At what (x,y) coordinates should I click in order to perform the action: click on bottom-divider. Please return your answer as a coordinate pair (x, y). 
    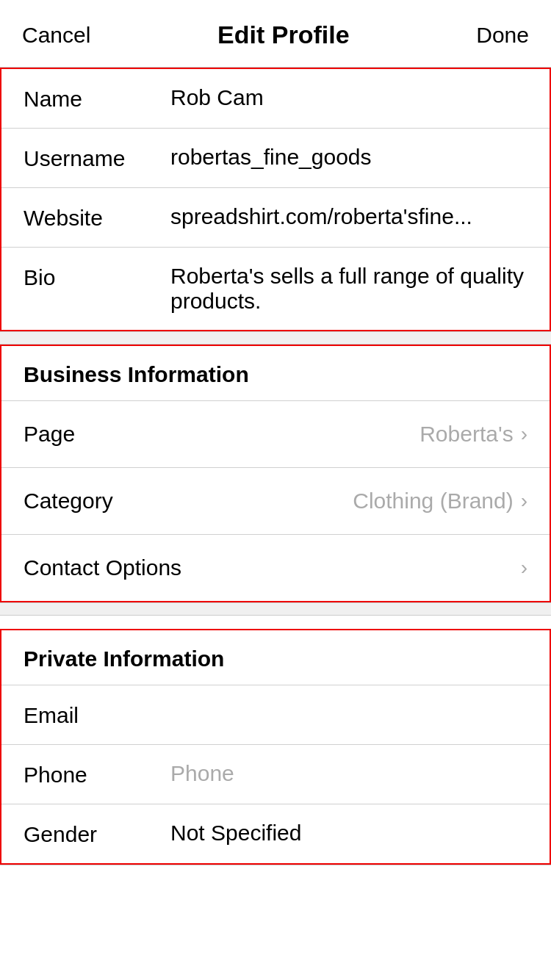
    Looking at the image, I should click on (276, 865).